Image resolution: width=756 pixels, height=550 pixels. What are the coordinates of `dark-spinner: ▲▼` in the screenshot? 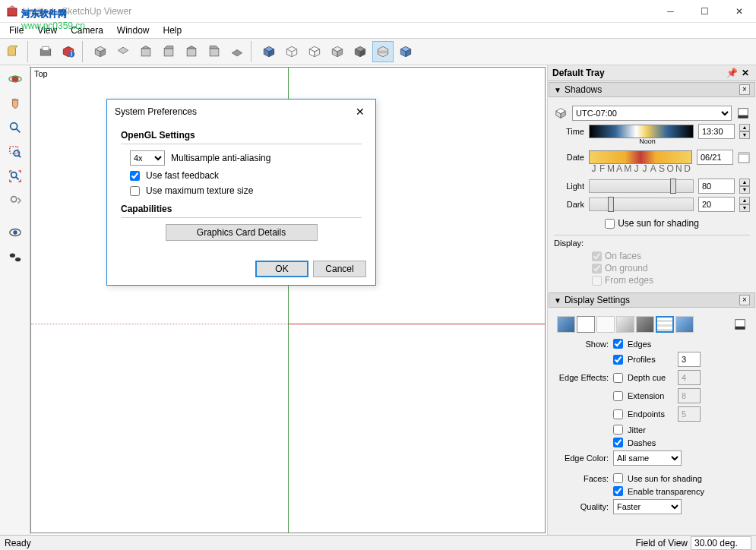 It's located at (745, 204).